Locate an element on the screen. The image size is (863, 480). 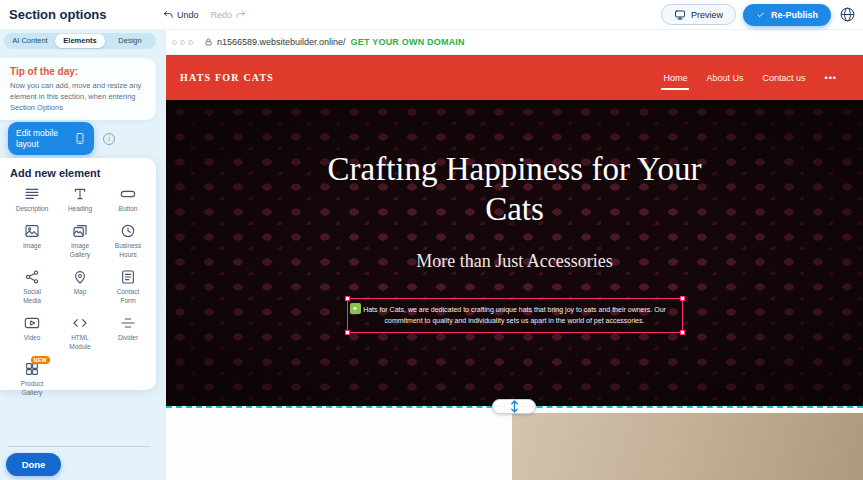
element-video: Video is located at coordinates (32, 333).